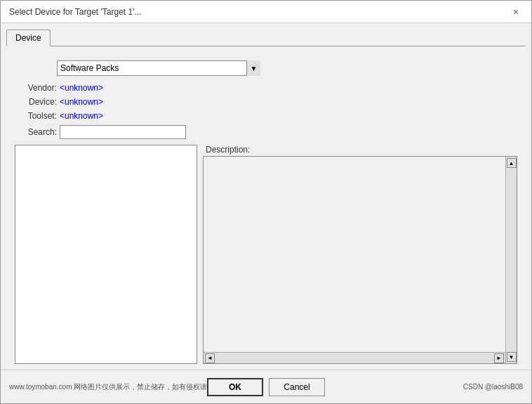 The image size is (532, 404). Describe the element at coordinates (266, 88) in the screenshot. I see `vendor-row: Vendor: <unknown>` at that location.